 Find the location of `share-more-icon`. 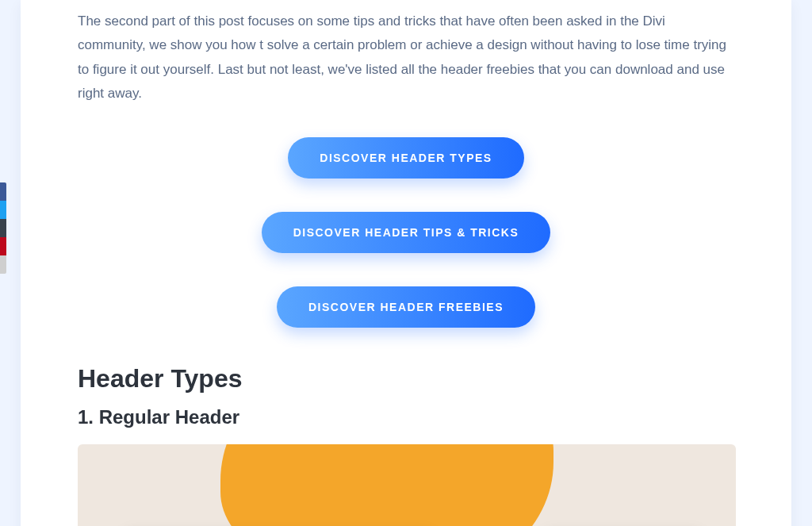

share-more-icon is located at coordinates (3, 265).